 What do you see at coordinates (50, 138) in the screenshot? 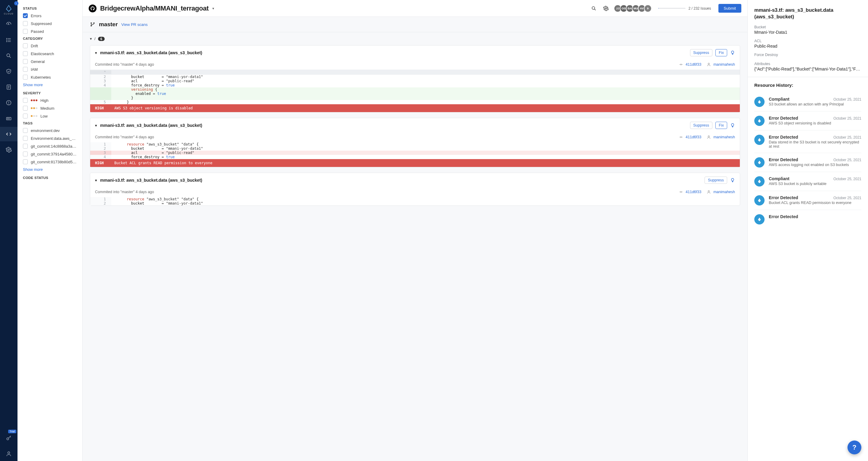
I see `tag-filter-1: Environment:data.aws_calle...` at bounding box center [50, 138].